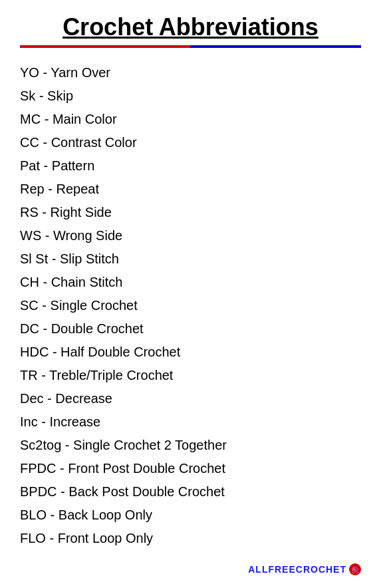  I want to click on list-item: WS - Wrong Side, so click(190, 235).